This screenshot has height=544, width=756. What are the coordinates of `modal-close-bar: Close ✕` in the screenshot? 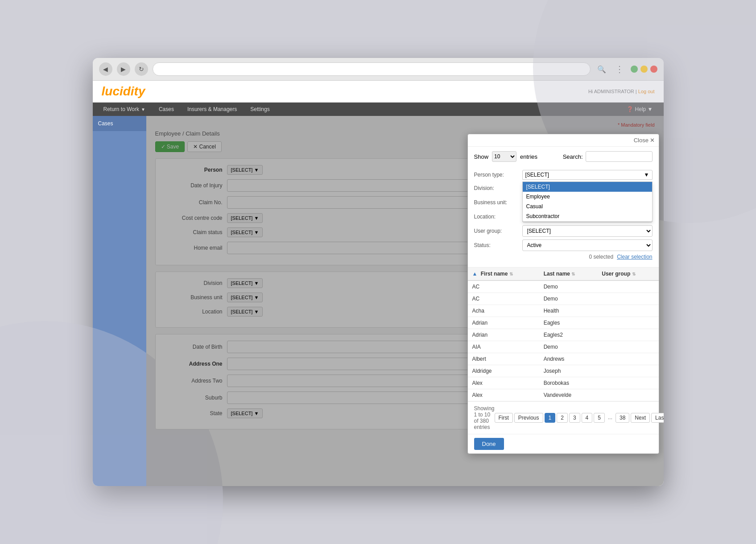 It's located at (563, 140).